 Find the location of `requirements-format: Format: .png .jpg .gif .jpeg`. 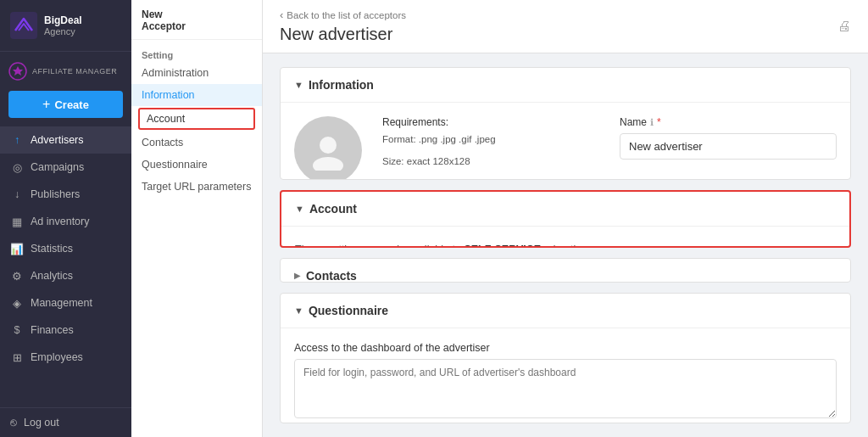

requirements-format: Format: .png .jpg .gif .jpeg is located at coordinates (491, 139).